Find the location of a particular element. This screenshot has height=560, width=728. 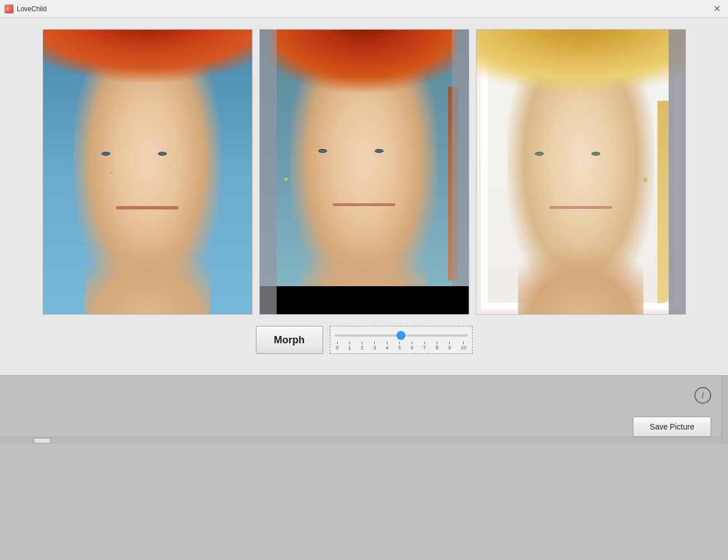

portrait-left is located at coordinates (148, 172).